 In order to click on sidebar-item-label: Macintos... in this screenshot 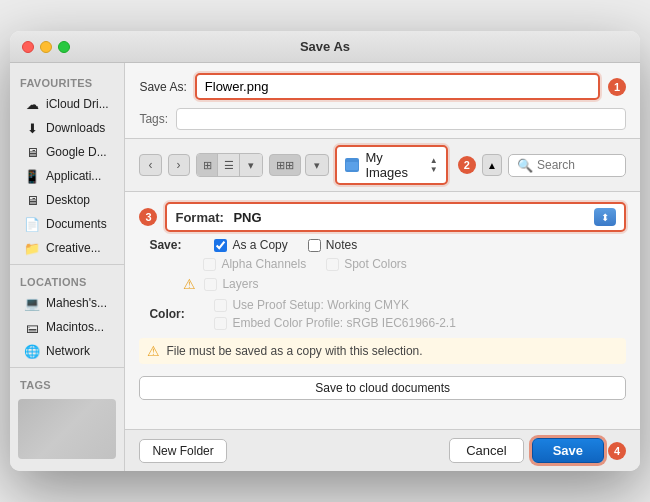, I will do `click(75, 327)`.